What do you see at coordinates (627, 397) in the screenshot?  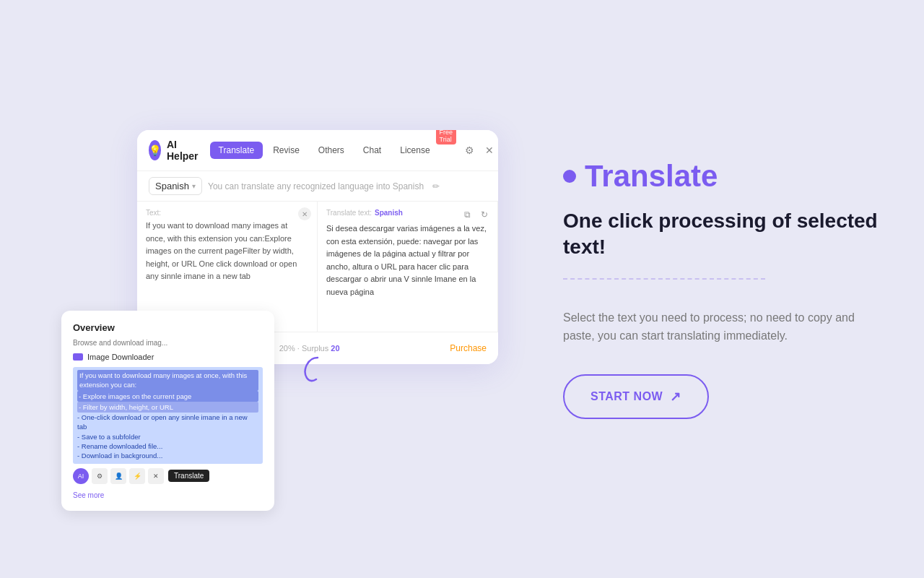 I see `start-now-label: START NOW` at bounding box center [627, 397].